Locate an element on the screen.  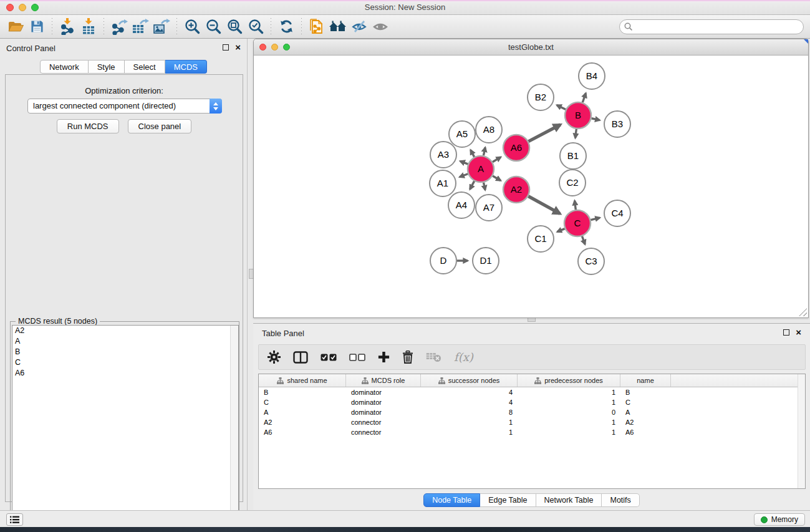
first-neighbors-icon is located at coordinates (338, 27).